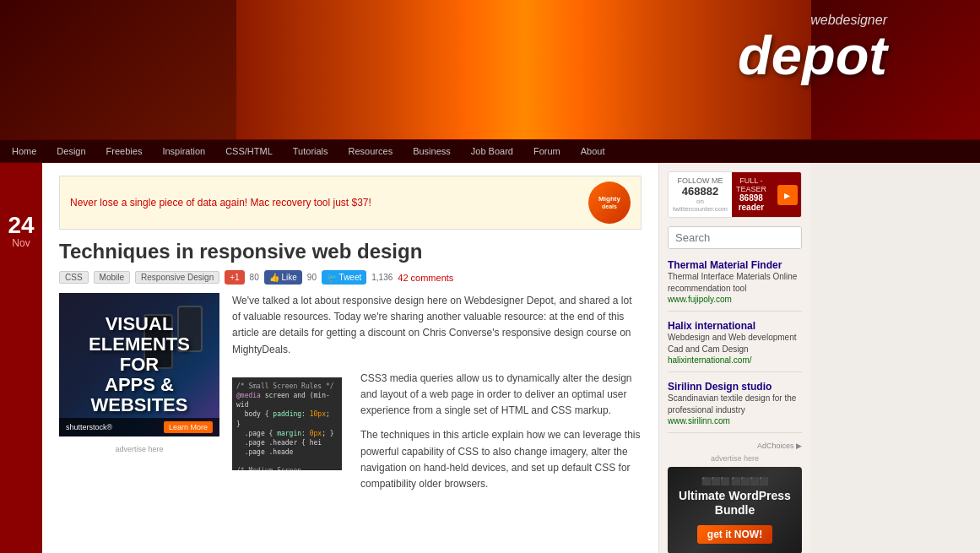 The height and width of the screenshot is (553, 980). I want to click on ad-choices: AdChoices ▶, so click(734, 446).